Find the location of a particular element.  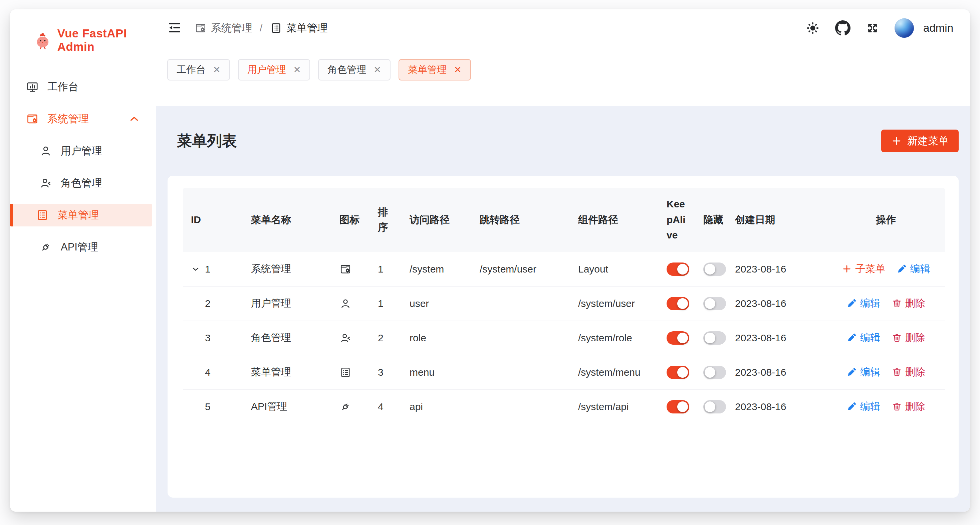

sidebar-collapse-button is located at coordinates (175, 28).